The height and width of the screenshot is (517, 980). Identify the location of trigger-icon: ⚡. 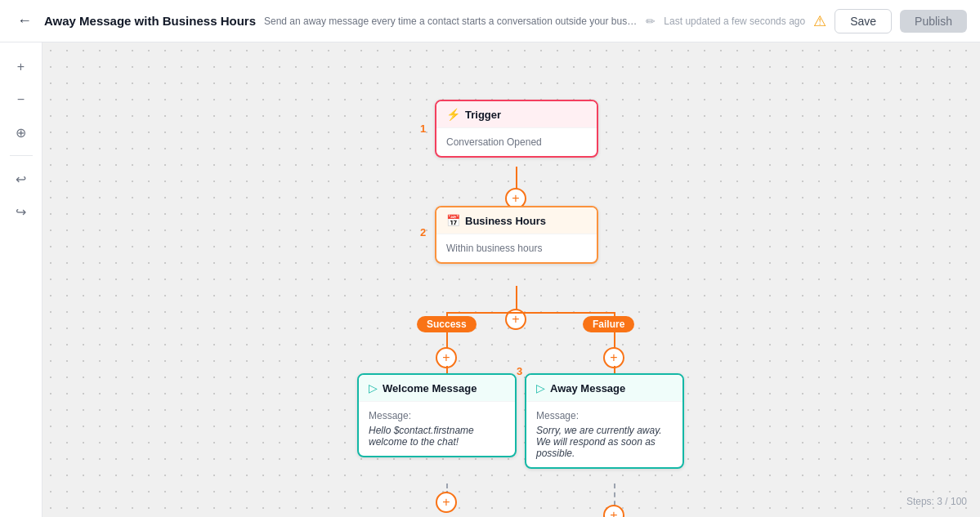
(453, 114).